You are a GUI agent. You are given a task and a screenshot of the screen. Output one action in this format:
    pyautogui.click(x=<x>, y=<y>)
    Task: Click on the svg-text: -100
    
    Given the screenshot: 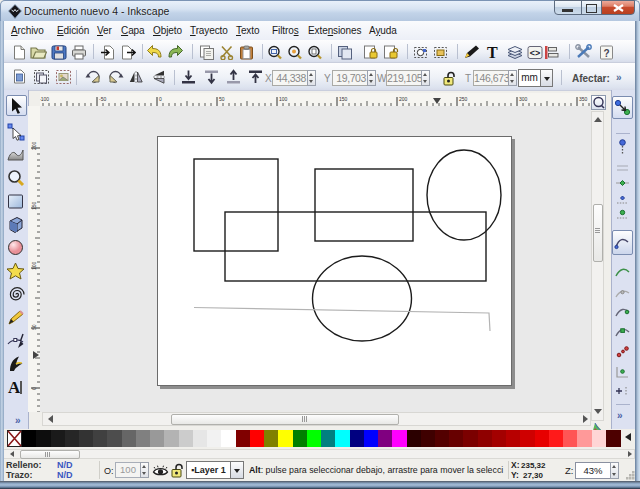 What is the action you would take?
    pyautogui.click(x=44, y=99)
    